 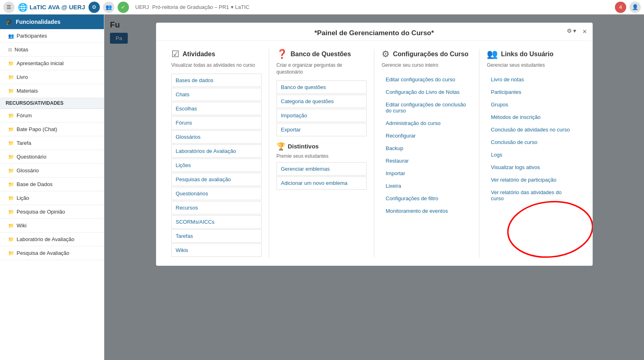 I want to click on link-questionarios: Questionários, so click(x=217, y=193).